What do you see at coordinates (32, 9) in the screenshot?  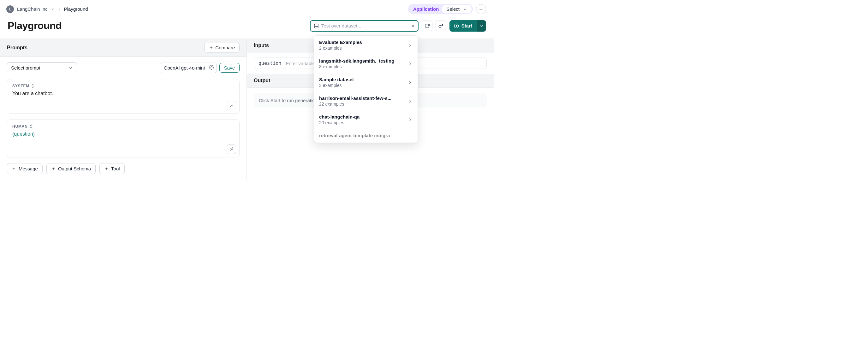 I see `breadcrumb-org: LangChain Inc` at bounding box center [32, 9].